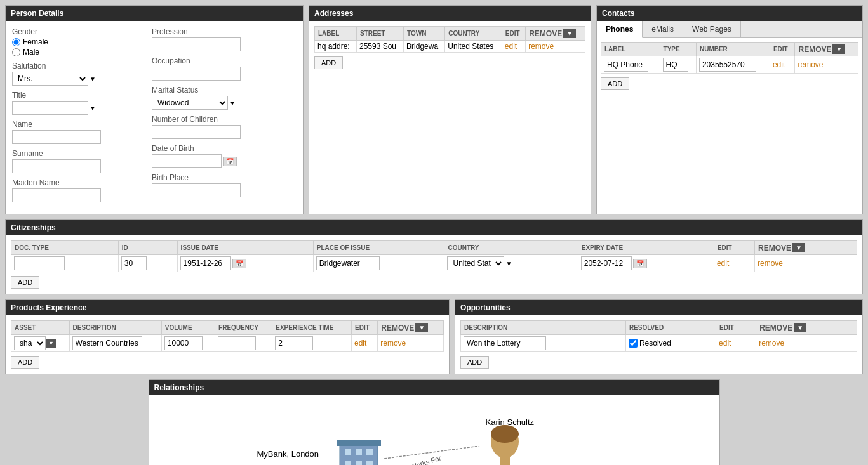 This screenshot has height=465, width=868. What do you see at coordinates (244, 328) in the screenshot?
I see `prod-col-frequency: FREQUENCY` at bounding box center [244, 328].